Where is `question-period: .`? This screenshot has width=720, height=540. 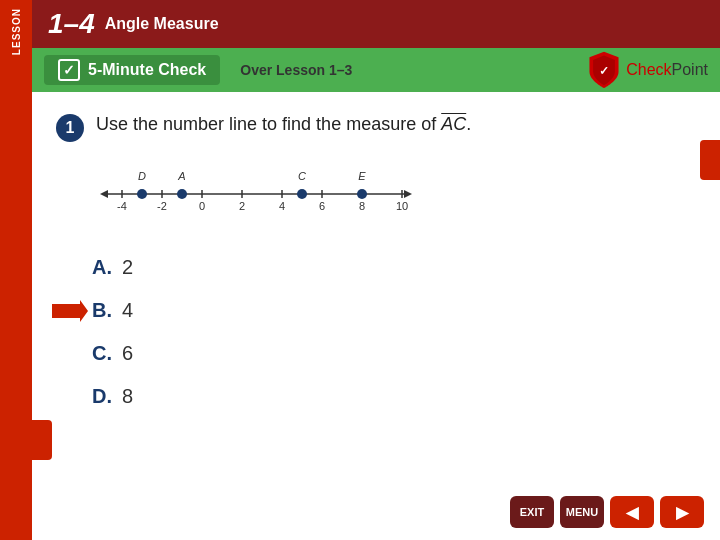
question-period: . is located at coordinates (468, 124).